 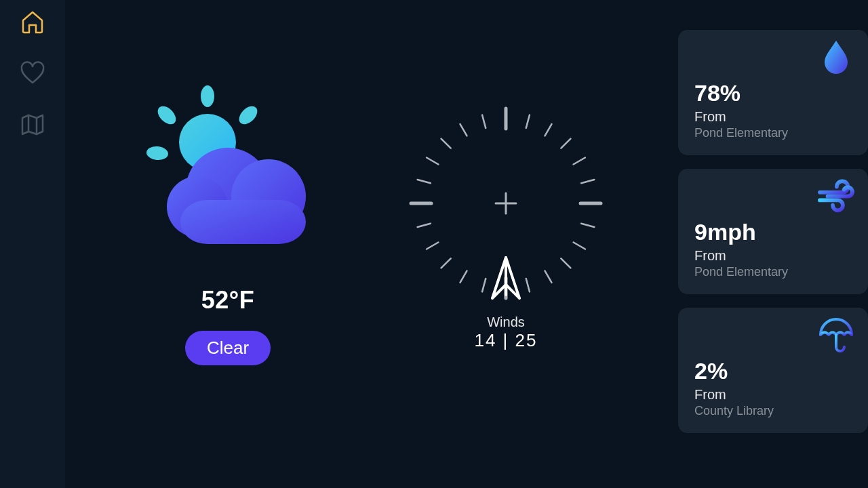 What do you see at coordinates (836, 197) in the screenshot?
I see `wind-icon` at bounding box center [836, 197].